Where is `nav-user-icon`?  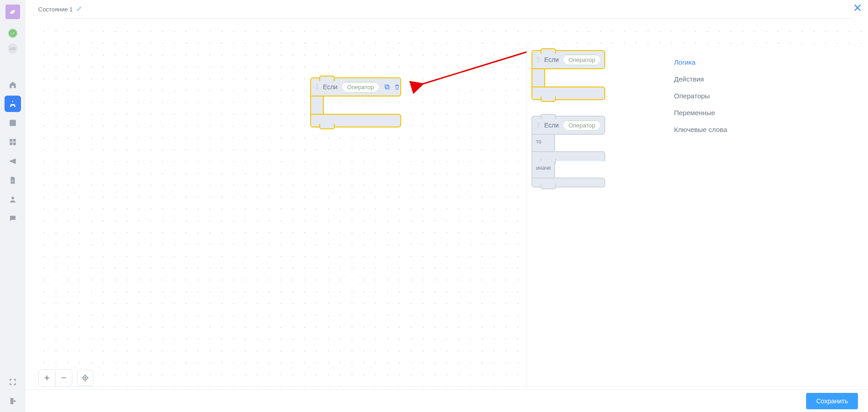 nav-user-icon is located at coordinates (13, 199).